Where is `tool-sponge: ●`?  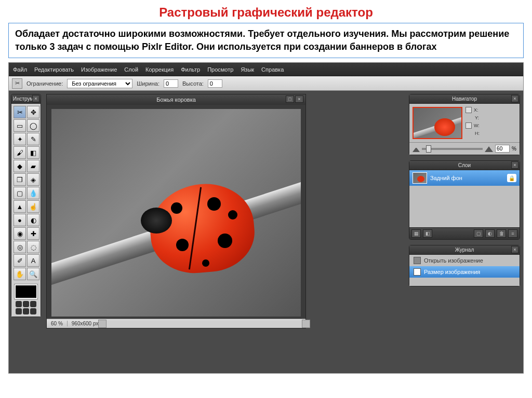
tool-sponge: ● is located at coordinates (20, 220).